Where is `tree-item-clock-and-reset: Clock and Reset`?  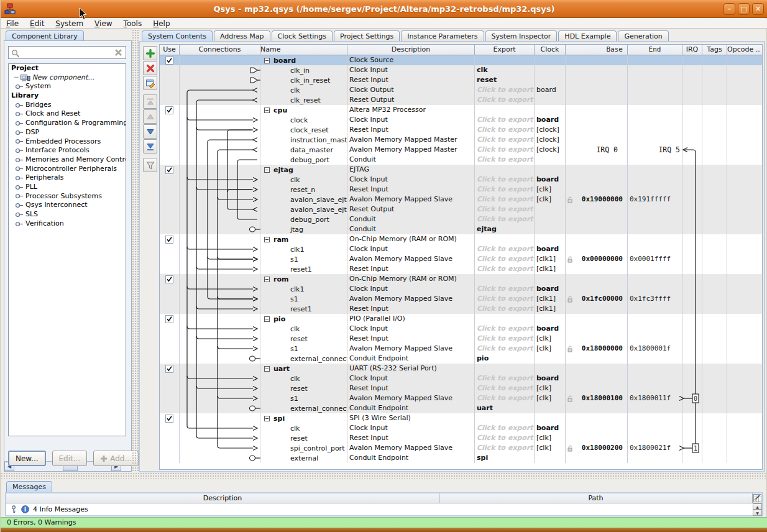 tree-item-clock-and-reset: Clock and Reset is located at coordinates (67, 114).